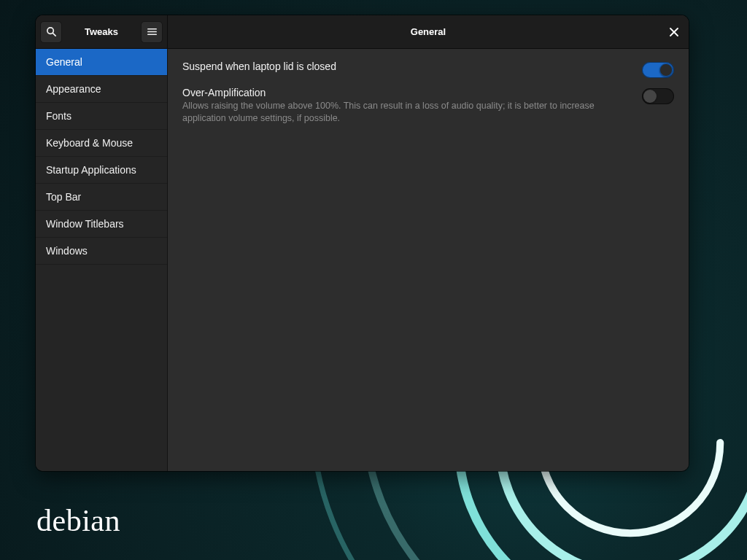 This screenshot has width=747, height=560. What do you see at coordinates (89, 143) in the screenshot?
I see `sidebar-item-label: Keyboard & Mouse` at bounding box center [89, 143].